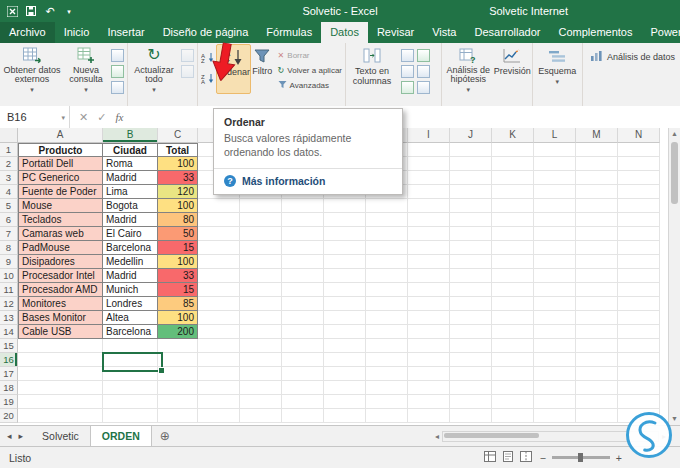  Describe the element at coordinates (219, 332) in the screenshot. I see `cell-D14` at that location.